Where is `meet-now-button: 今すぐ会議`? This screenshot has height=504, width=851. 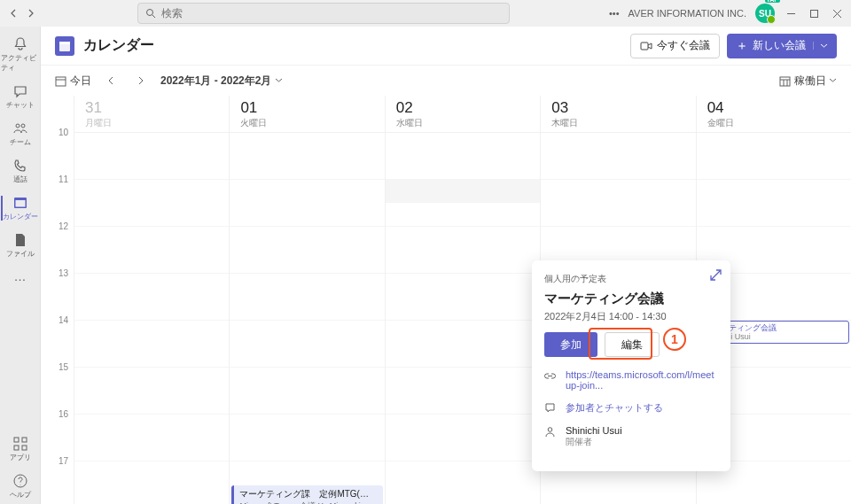
meet-now-button: 今すぐ会議 is located at coordinates (675, 46).